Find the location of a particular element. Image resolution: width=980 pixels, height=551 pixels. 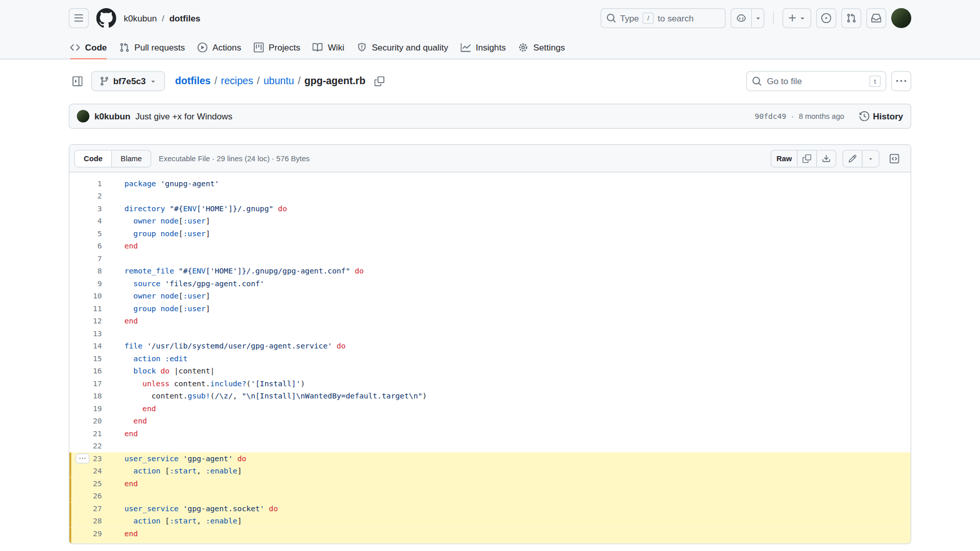

symbols-panel-button is located at coordinates (894, 158).